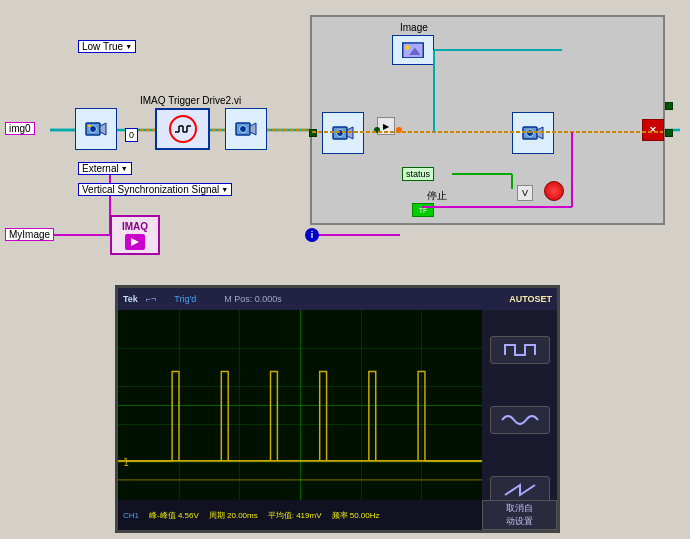 The width and height of the screenshot is (690, 539). Describe the element at coordinates (107, 46) in the screenshot. I see `low-true-dropdown: Low True` at that location.